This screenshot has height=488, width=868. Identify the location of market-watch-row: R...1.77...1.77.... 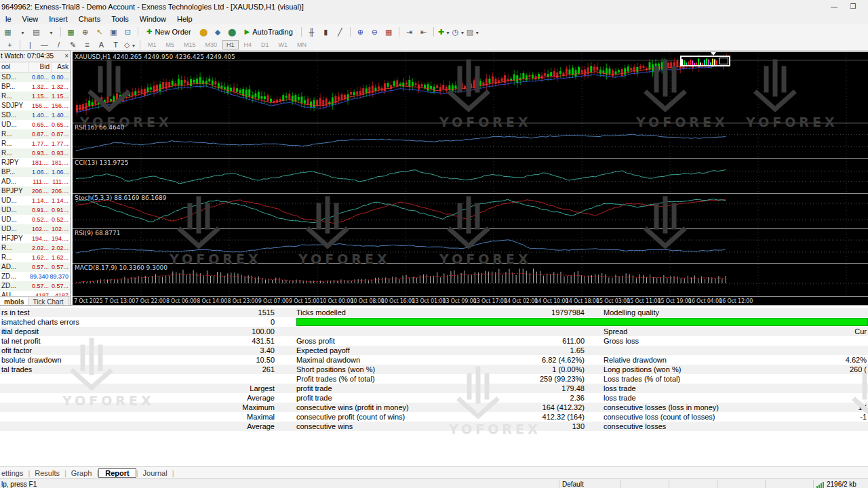
(35, 144).